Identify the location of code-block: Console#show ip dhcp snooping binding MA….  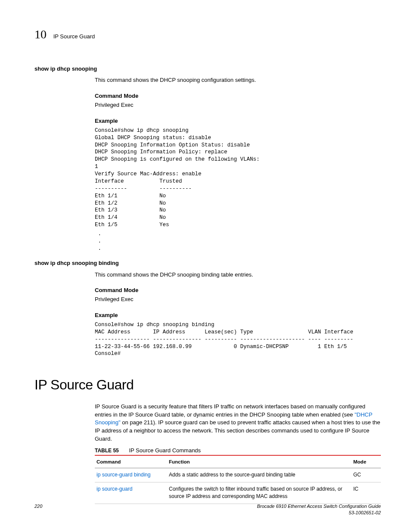
(238, 339).